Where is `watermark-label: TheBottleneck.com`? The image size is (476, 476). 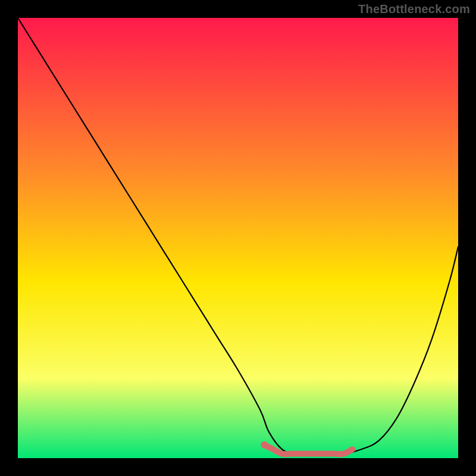
watermark-label: TheBottleneck.com is located at coordinates (414, 10).